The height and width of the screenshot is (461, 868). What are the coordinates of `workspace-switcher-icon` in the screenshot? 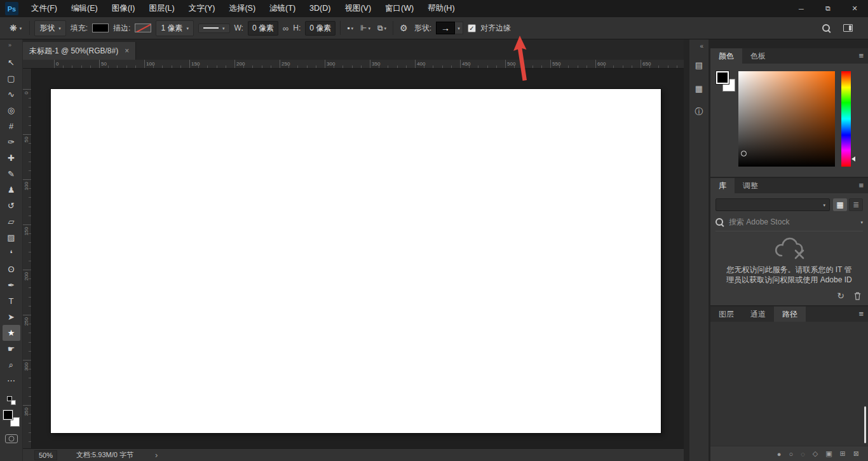 It's located at (848, 28).